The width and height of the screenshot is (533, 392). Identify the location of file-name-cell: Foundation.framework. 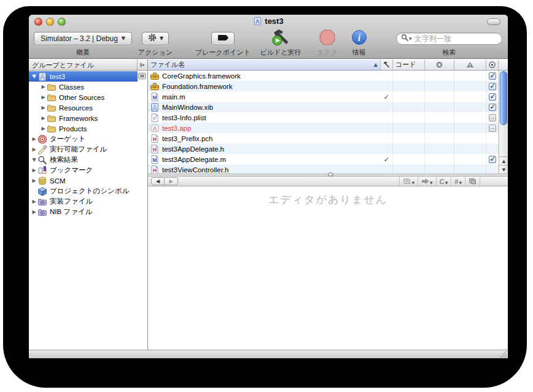
(264, 86).